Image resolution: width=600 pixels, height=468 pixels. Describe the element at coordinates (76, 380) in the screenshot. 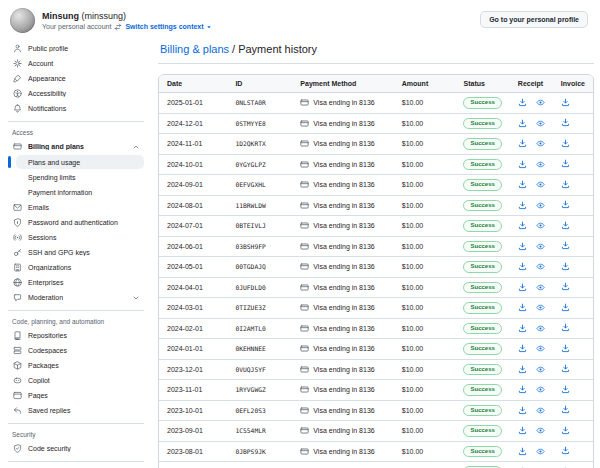

I see `sidebar-item-copilot: Copilot` at that location.